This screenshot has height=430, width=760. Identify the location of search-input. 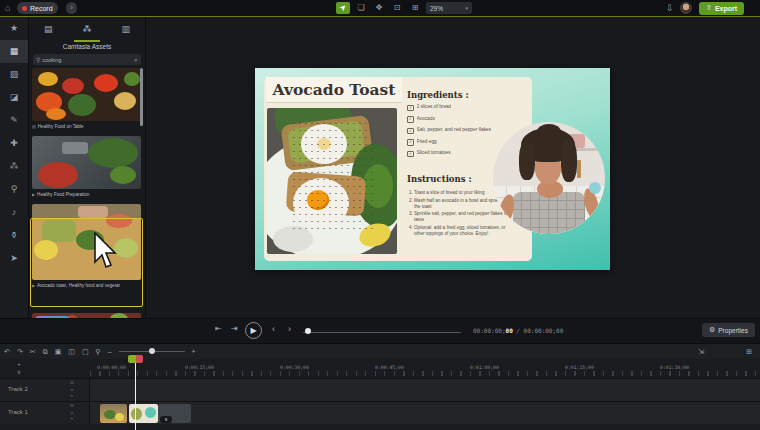
(86, 60).